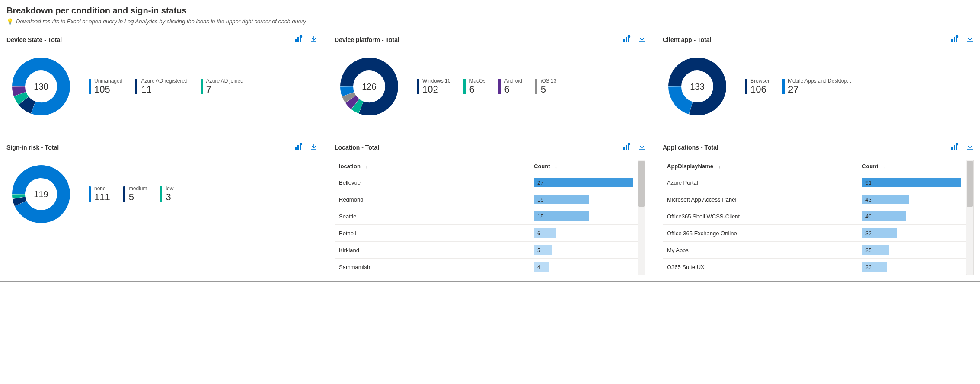 The height and width of the screenshot is (384, 980). Describe the element at coordinates (10, 22) in the screenshot. I see `lightbulb-icon: 💡` at that location.